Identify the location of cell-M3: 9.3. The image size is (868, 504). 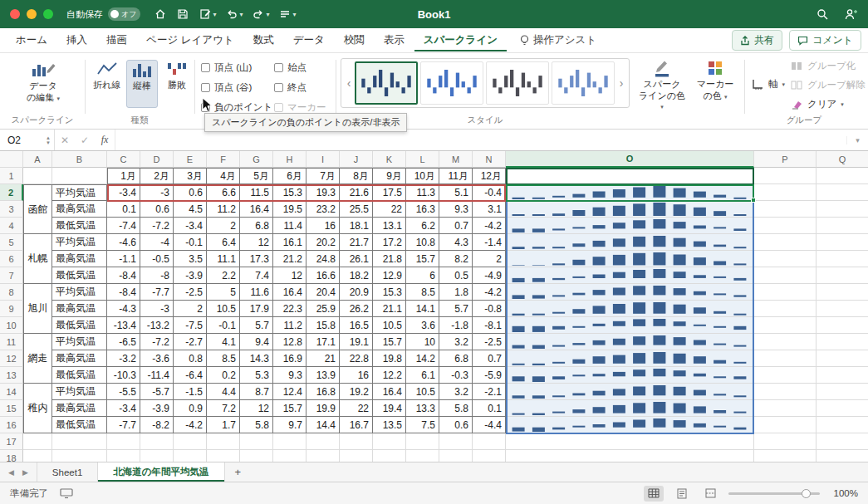
(456, 209).